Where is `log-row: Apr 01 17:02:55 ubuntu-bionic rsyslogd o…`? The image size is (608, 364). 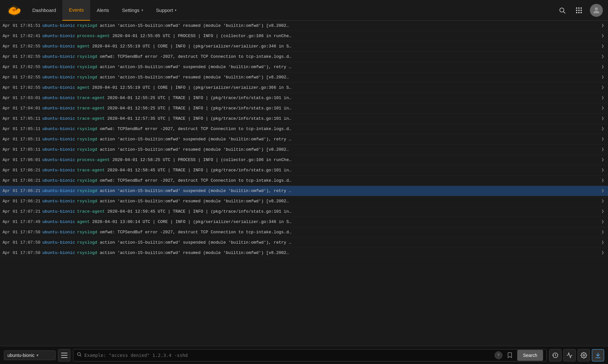 log-row: Apr 01 17:02:55 ubuntu-bionic rsyslogd o… is located at coordinates (304, 57).